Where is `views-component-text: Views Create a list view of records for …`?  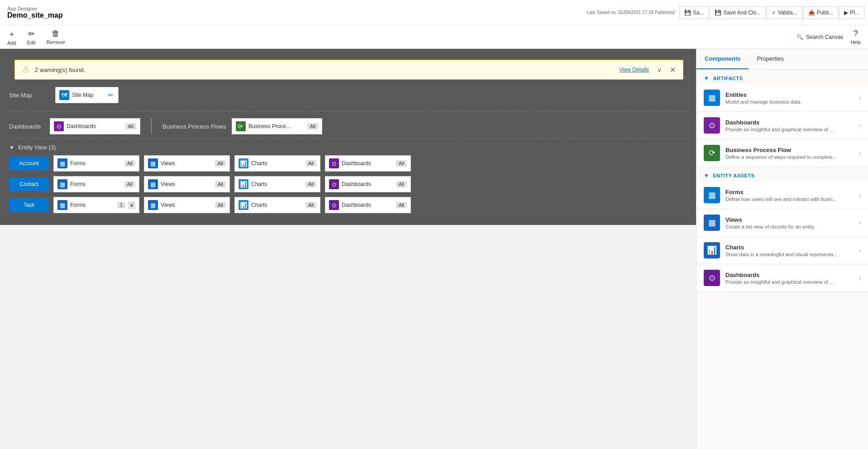
views-component-text: Views Create a list view of records for … is located at coordinates (789, 223).